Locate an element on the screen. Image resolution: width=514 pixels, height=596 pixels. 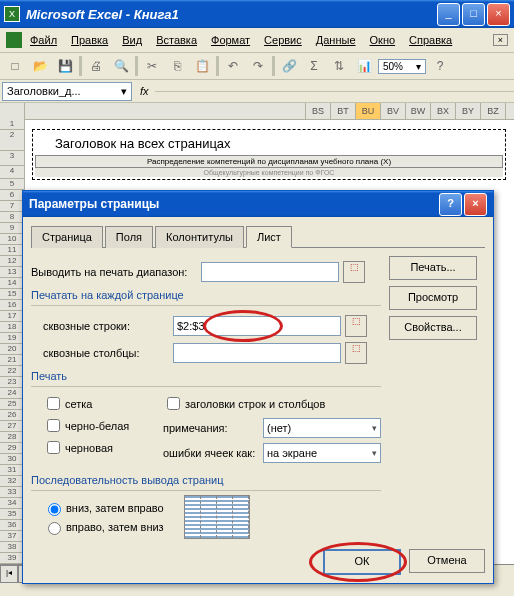
dialog-close-button: × is located at coordinates (476, 204).